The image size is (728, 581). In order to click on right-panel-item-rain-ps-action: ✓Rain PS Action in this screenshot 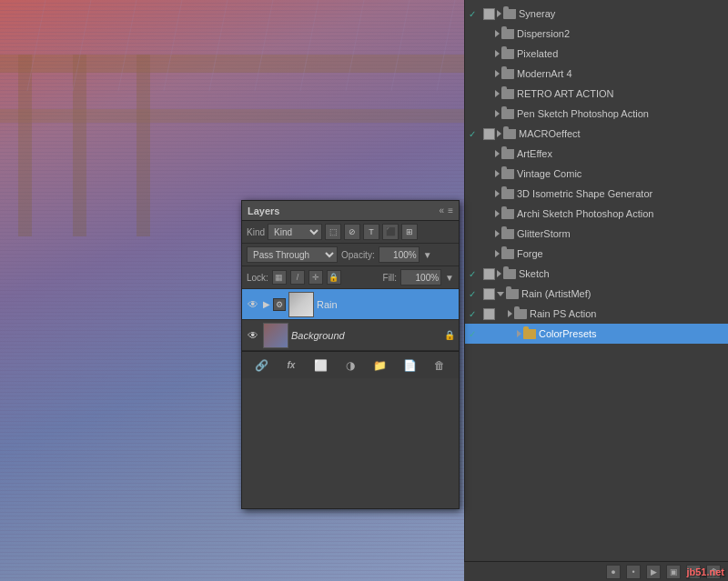, I will do `click(597, 314)`.